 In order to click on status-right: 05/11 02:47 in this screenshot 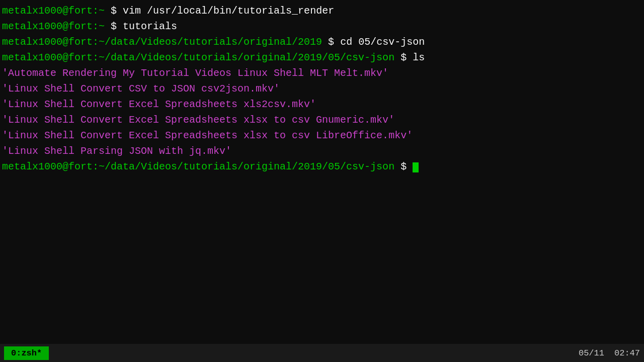, I will do `click(609, 353)`.